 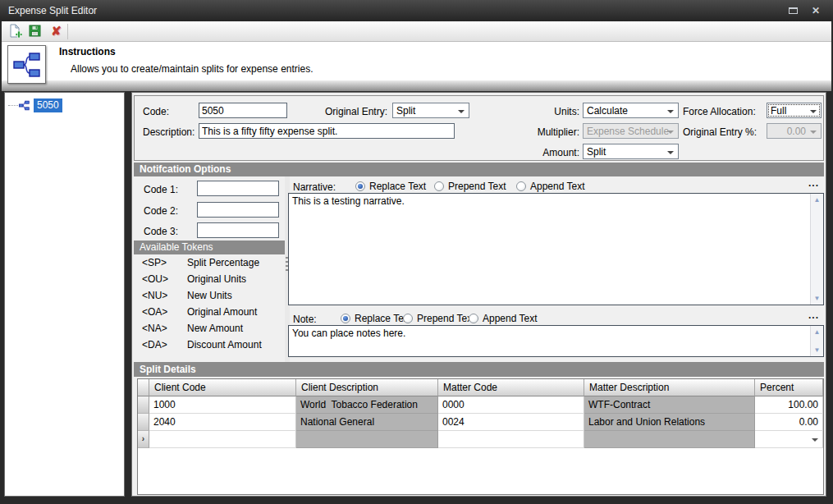 I want to click on description-input, so click(x=327, y=131).